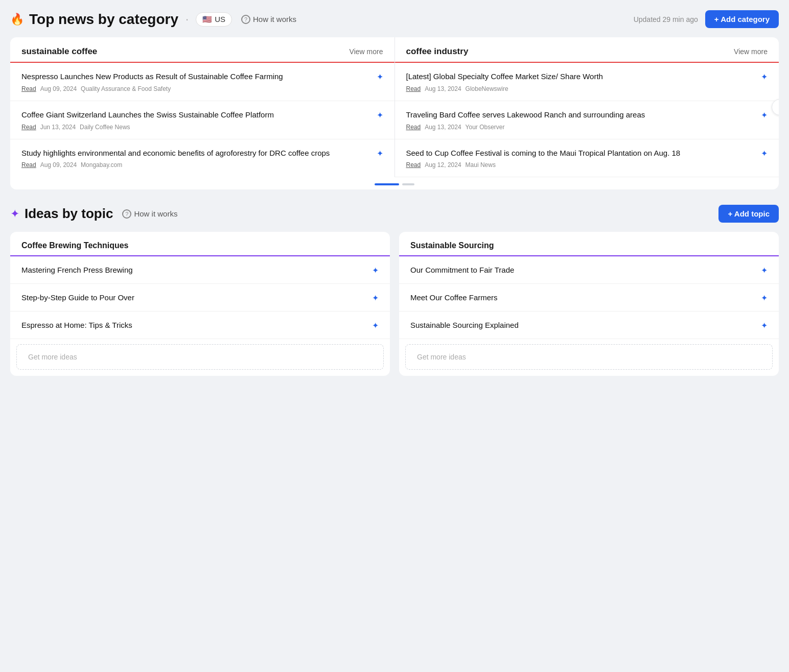  I want to click on news-item-top: [Latest] Global Specialty Coffee Market …, so click(587, 77).